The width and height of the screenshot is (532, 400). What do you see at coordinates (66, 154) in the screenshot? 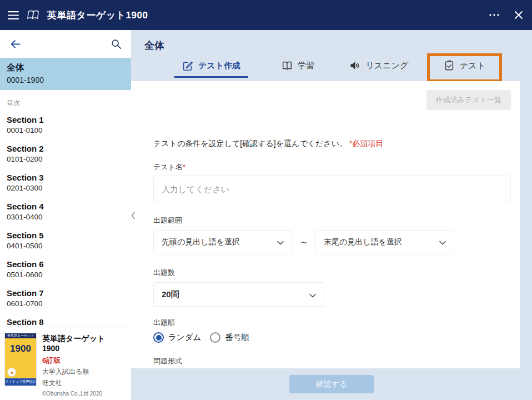
I see `sidebar-section-item: Section 20101-0200` at bounding box center [66, 154].